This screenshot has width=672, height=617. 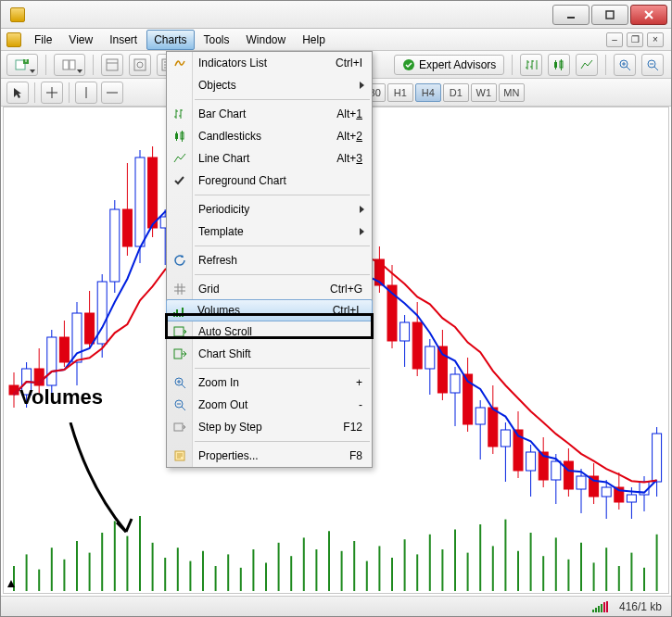 I want to click on vertical-line-button, so click(x=86, y=93).